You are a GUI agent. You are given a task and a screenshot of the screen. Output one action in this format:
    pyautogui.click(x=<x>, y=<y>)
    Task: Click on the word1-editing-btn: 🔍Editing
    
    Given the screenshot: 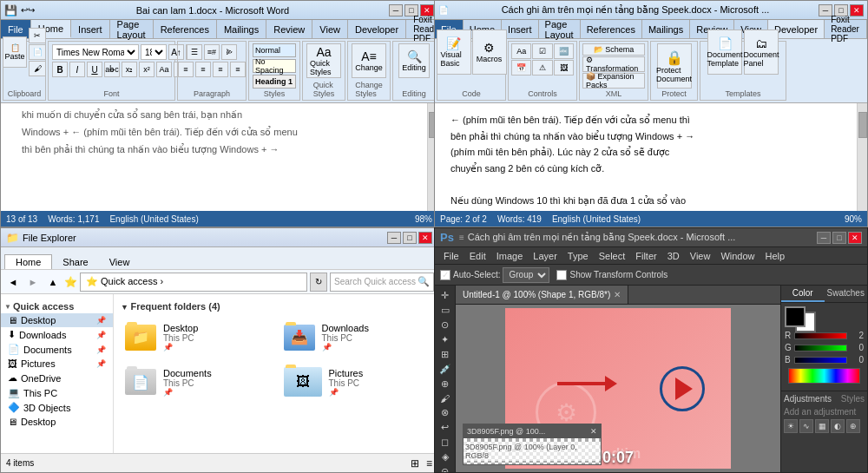 What is the action you would take?
    pyautogui.click(x=414, y=61)
    